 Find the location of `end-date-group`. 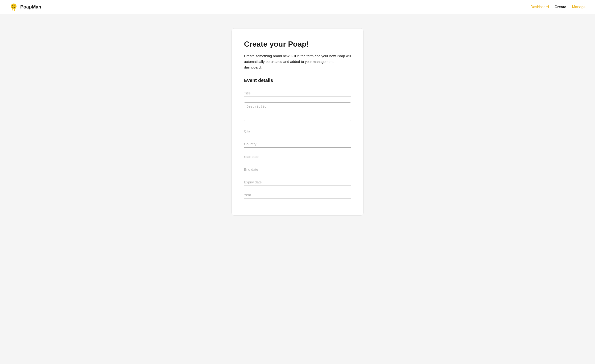

end-date-group is located at coordinates (298, 169).